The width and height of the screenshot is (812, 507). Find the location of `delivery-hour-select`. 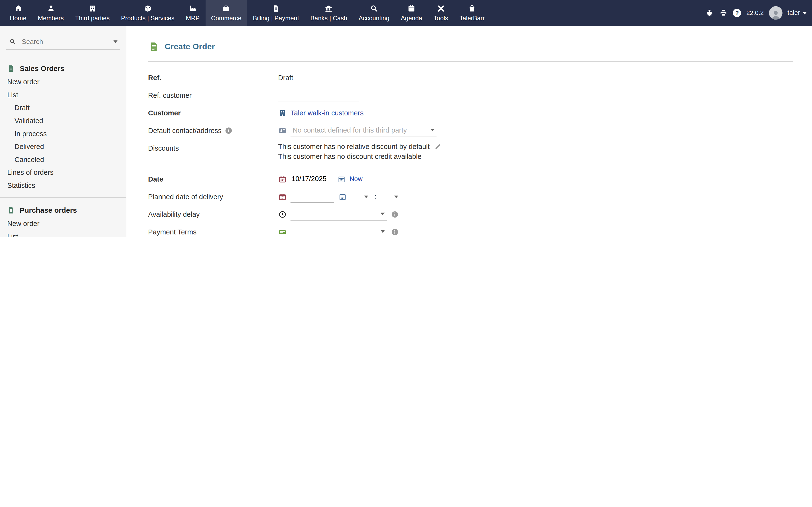

delivery-hour-select is located at coordinates (360, 196).